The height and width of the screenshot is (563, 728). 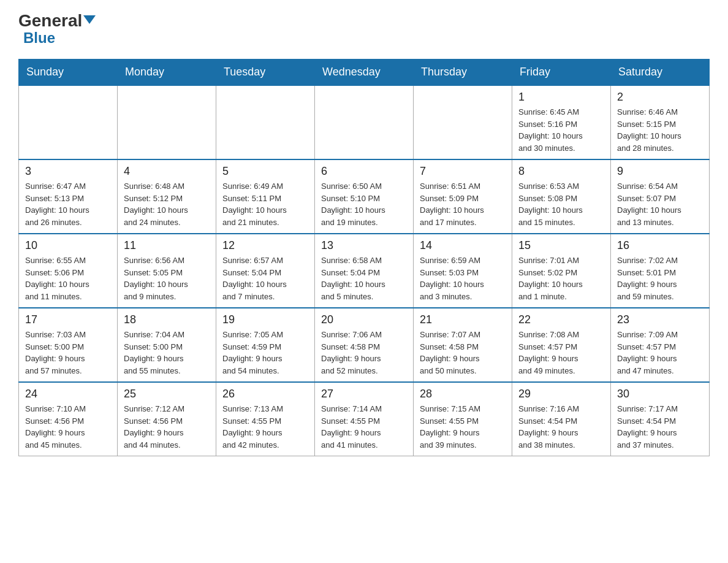 What do you see at coordinates (364, 196) in the screenshot?
I see `calendar-cell: 6Sunrise: 6:50 AM Sunset: 5:10 PM Daylig…` at bounding box center [364, 196].